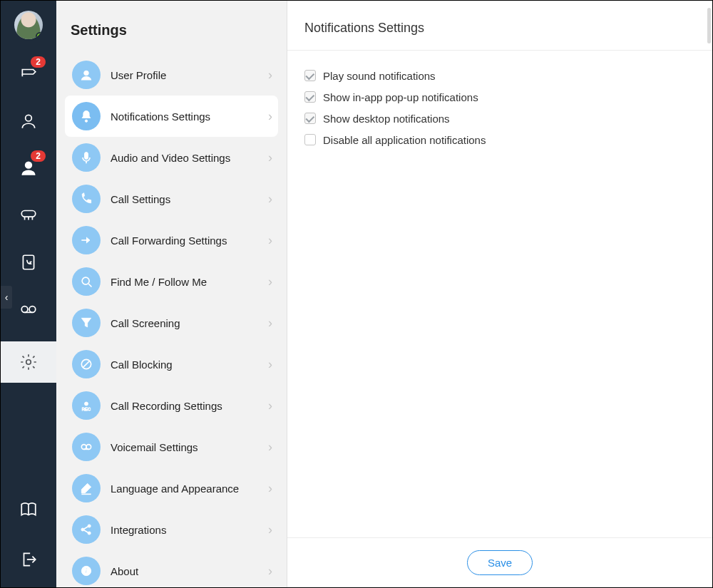 This screenshot has height=588, width=713. I want to click on settings-item-label: Find Me / Follow Me, so click(158, 282).